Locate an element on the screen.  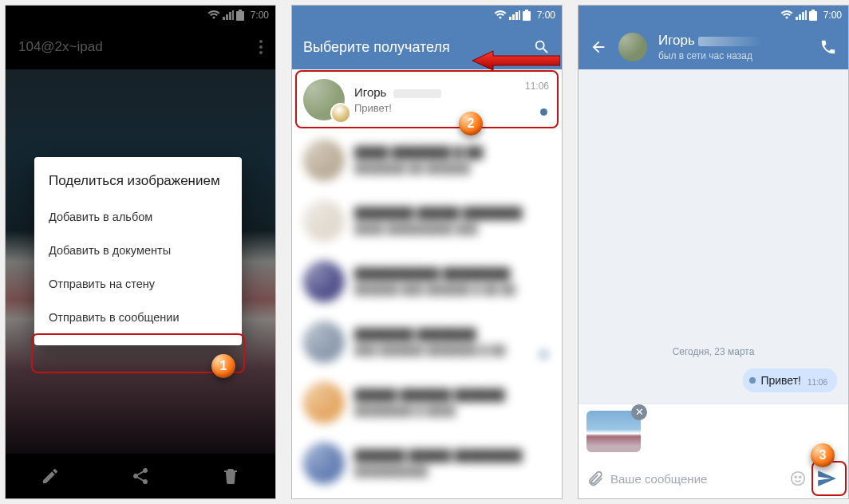
share-opt-add-documents: Добавить в документы is located at coordinates (138, 250).